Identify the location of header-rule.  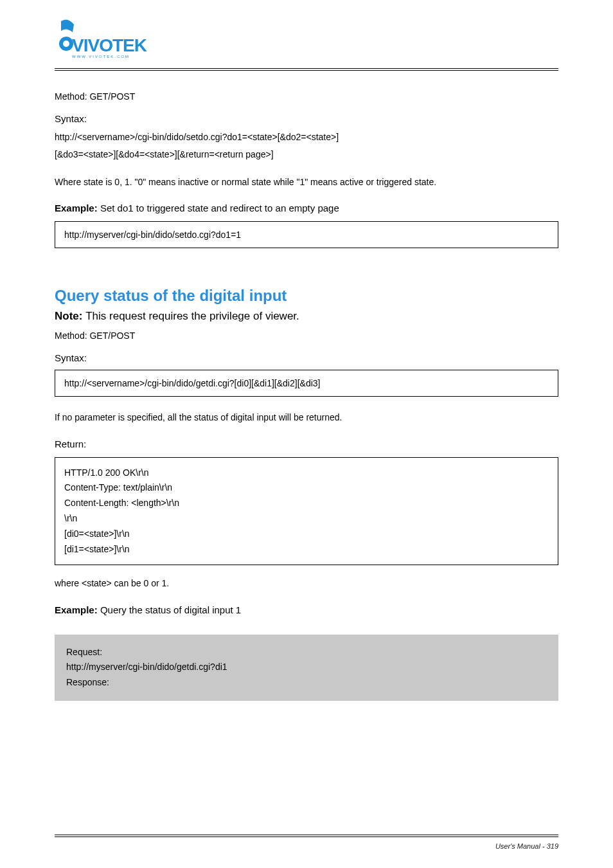
(306, 69).